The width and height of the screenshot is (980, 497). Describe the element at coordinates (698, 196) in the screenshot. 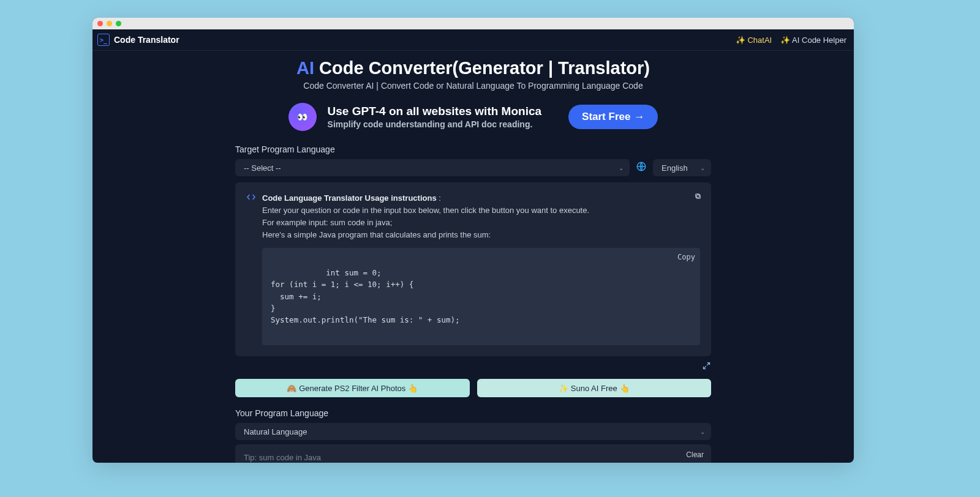

I see `copy-instructions-button` at that location.